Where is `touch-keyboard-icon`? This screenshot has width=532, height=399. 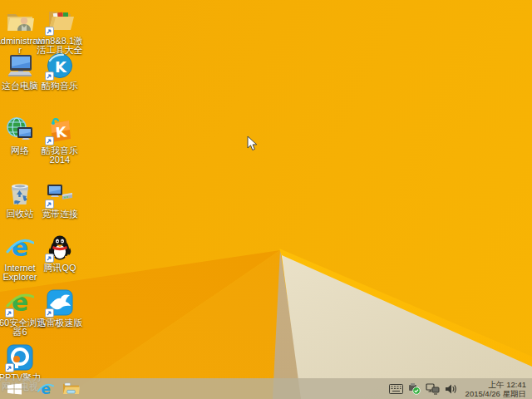 touch-keyboard-icon is located at coordinates (396, 389).